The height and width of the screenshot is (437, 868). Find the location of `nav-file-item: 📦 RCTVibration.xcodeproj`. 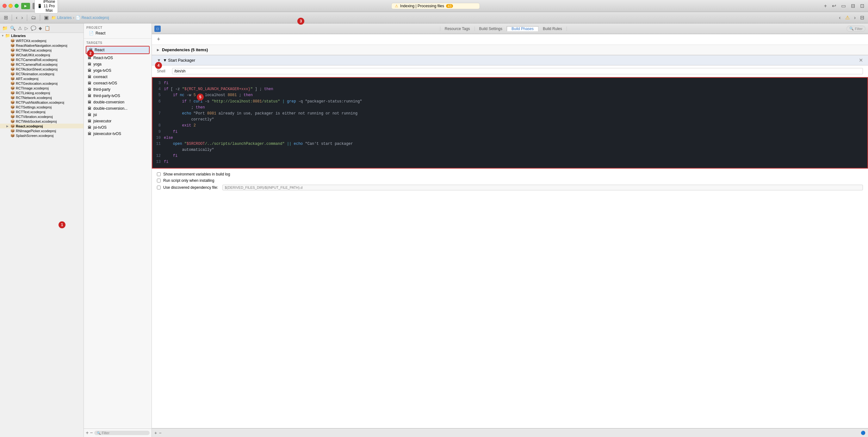

nav-file-item: 📦 RCTVibration.xcodeproj is located at coordinates (42, 117).